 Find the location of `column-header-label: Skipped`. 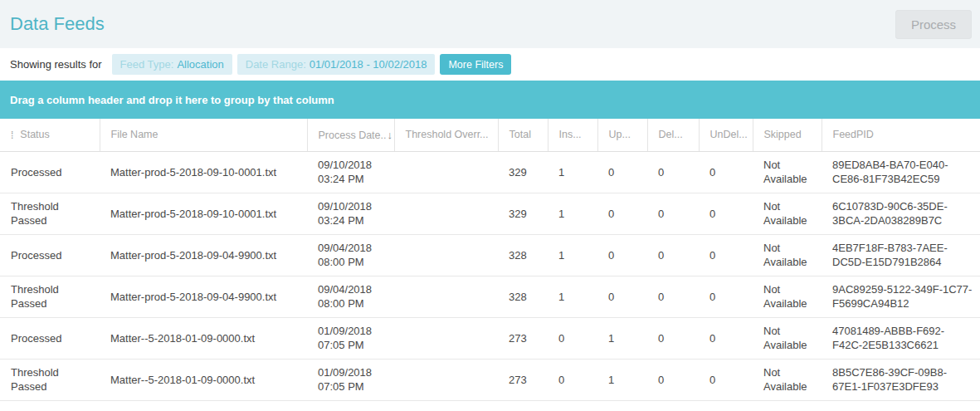

column-header-label: Skipped is located at coordinates (783, 135).